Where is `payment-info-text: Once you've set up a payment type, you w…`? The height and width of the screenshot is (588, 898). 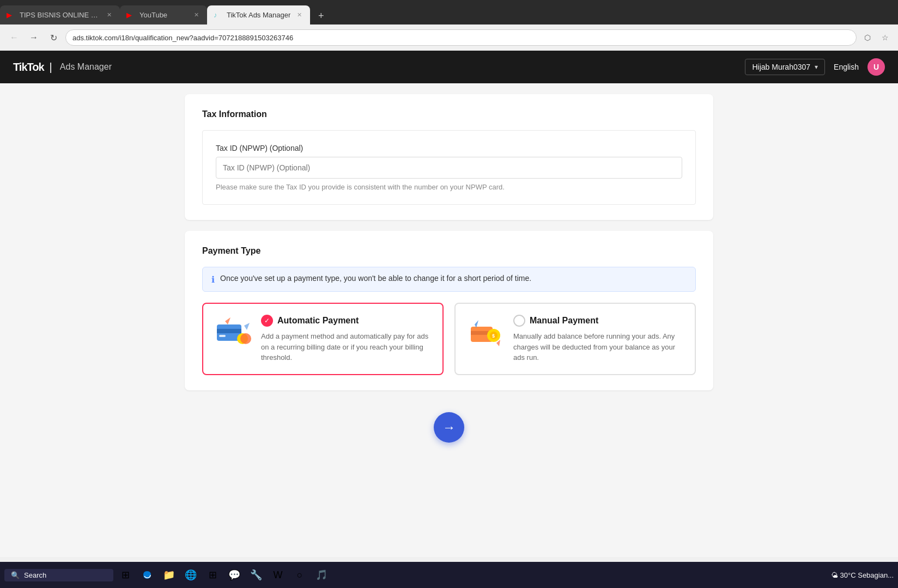
payment-info-text: Once you've set up a payment type, you w… is located at coordinates (376, 278).